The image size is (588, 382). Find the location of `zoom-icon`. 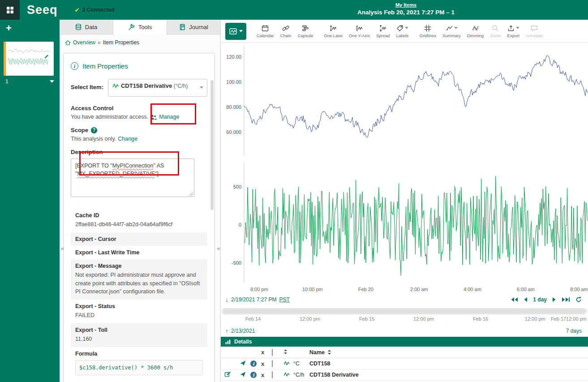

zoom-icon is located at coordinates (495, 28).